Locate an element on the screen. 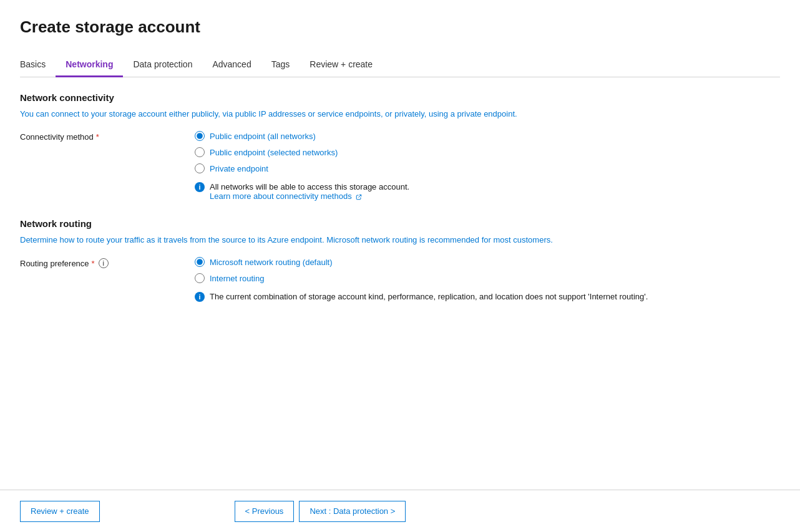 The height and width of the screenshot is (532, 800). required-indicator: * is located at coordinates (97, 137).